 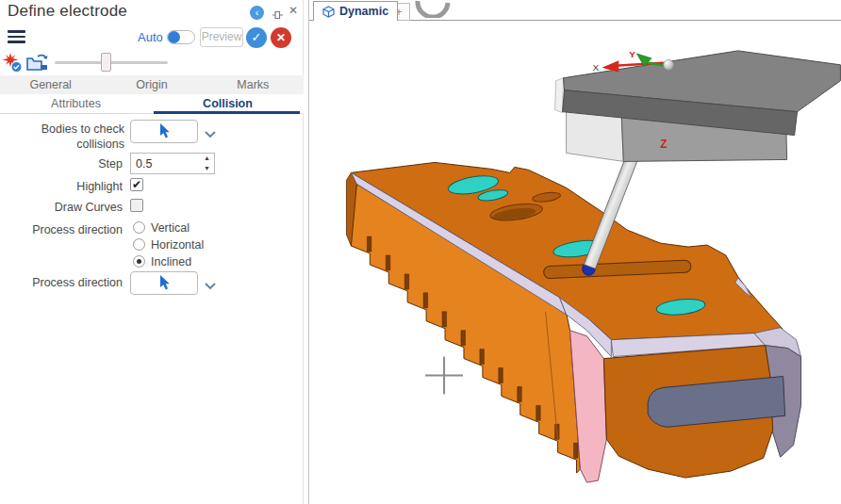 What do you see at coordinates (106, 62) in the screenshot?
I see `transparency-slider-handle` at bounding box center [106, 62].